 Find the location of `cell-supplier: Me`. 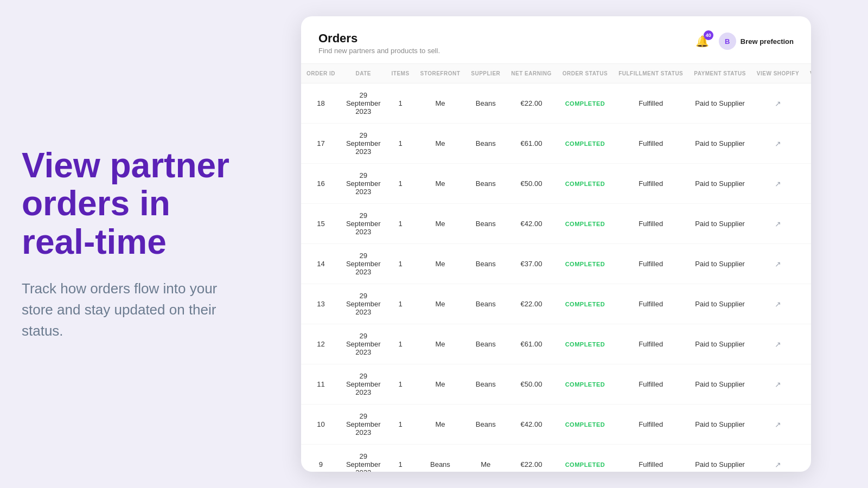

cell-supplier: Me is located at coordinates (486, 459).